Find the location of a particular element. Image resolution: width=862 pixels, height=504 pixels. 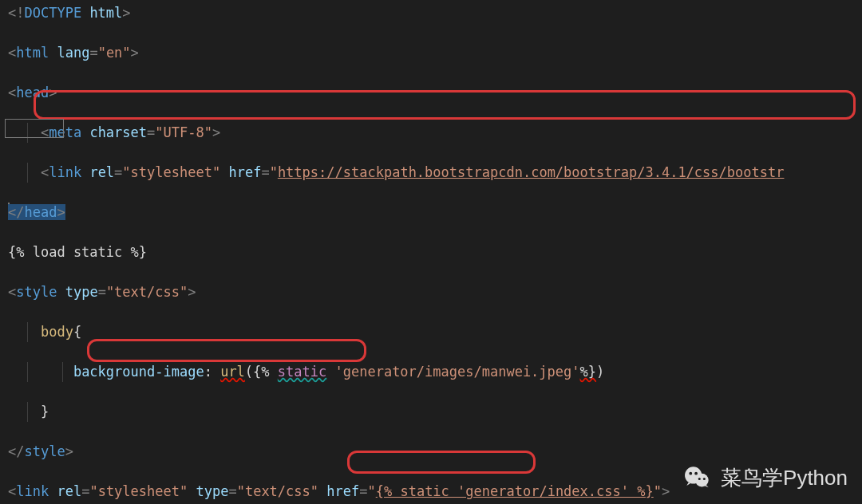

code-line: {% load static %} is located at coordinates (431, 252).